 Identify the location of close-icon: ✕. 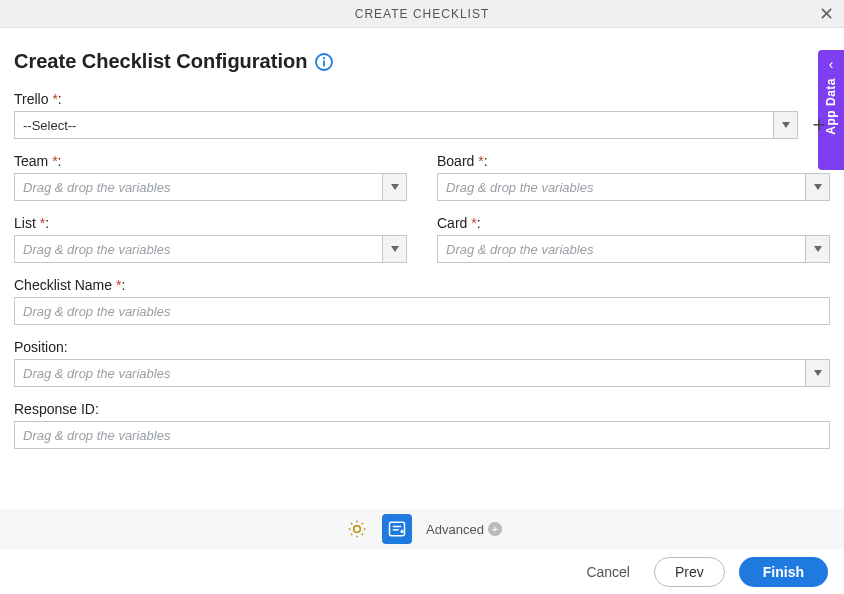
(826, 14).